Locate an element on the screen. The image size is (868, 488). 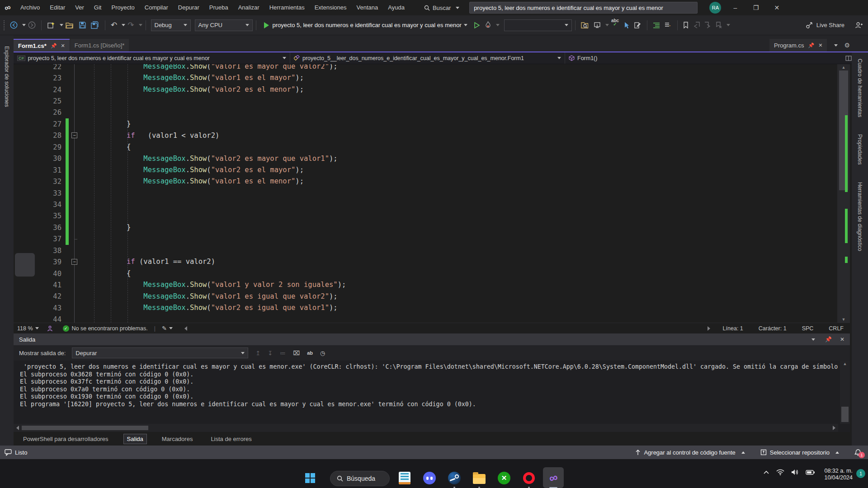
code-line-27: 27 } is located at coordinates (425, 124).